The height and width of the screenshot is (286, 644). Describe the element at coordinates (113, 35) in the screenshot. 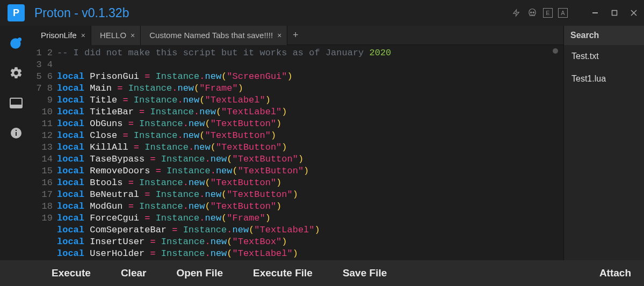

I see `tab-label: HELLO` at that location.